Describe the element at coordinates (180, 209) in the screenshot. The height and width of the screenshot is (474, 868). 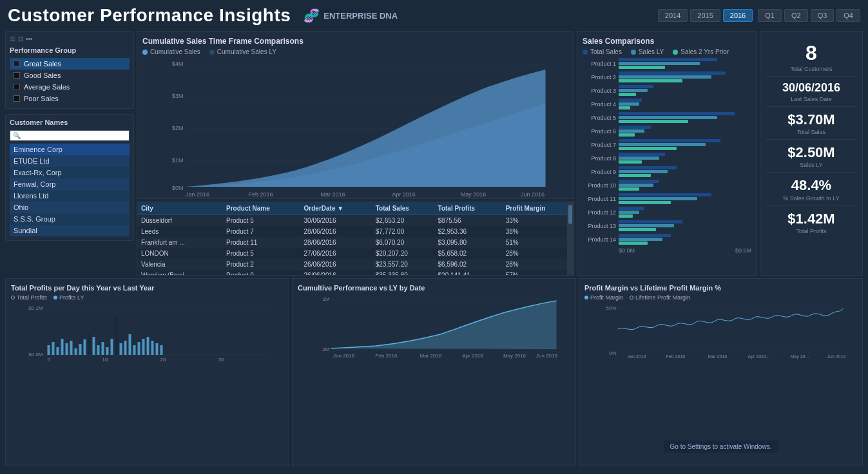
I see `col-city: City` at that location.